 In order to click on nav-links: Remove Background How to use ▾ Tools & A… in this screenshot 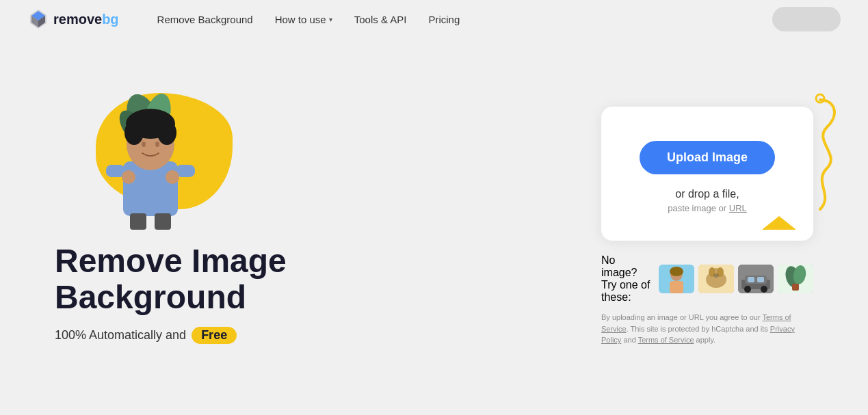, I will do `click(460, 19)`.